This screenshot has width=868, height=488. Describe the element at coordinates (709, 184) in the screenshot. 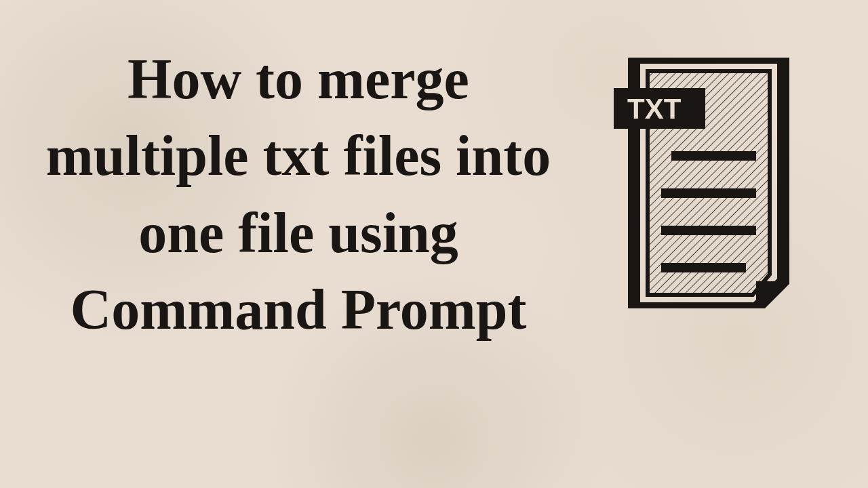

I see `txt-file-icon: TXT` at that location.